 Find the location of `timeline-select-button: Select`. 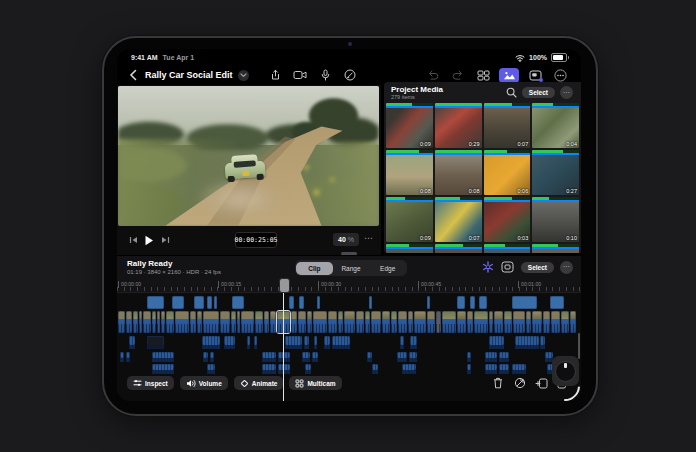

timeline-select-button: Select is located at coordinates (538, 268).